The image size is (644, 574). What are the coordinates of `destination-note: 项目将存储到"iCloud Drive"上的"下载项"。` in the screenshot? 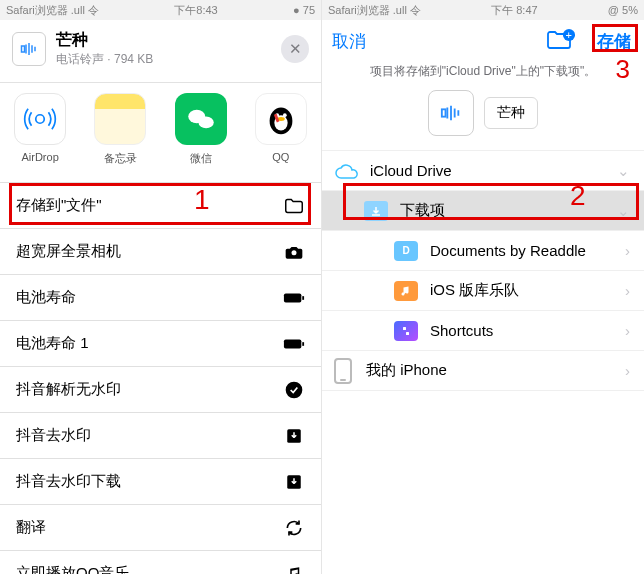 It's located at (483, 74).